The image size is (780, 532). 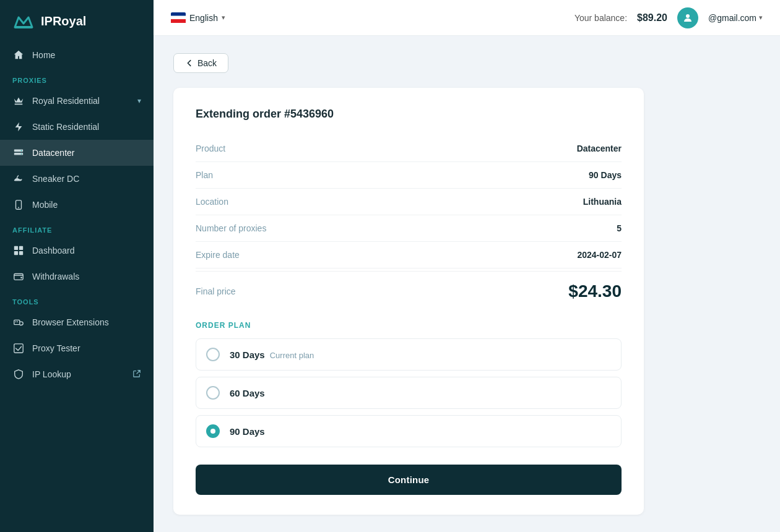 What do you see at coordinates (19, 55) in the screenshot?
I see `home-icon` at bounding box center [19, 55].